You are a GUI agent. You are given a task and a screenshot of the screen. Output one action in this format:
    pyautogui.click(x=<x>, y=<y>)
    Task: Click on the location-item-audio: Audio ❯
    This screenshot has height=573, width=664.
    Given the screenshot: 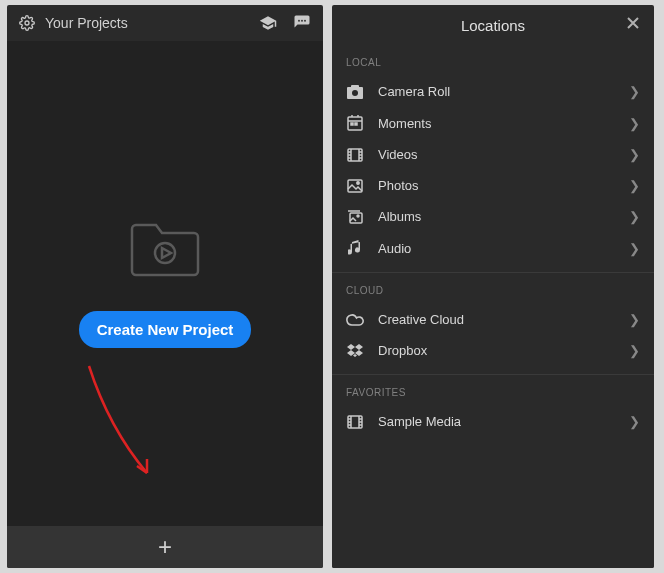 What is the action you would take?
    pyautogui.click(x=493, y=248)
    